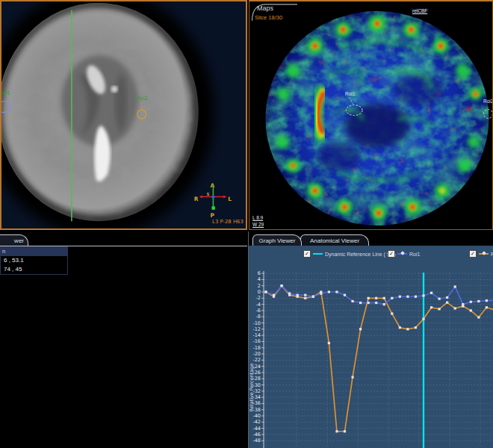  What do you see at coordinates (258, 305) in the screenshot?
I see `y-tick-label: -4` at bounding box center [258, 305].